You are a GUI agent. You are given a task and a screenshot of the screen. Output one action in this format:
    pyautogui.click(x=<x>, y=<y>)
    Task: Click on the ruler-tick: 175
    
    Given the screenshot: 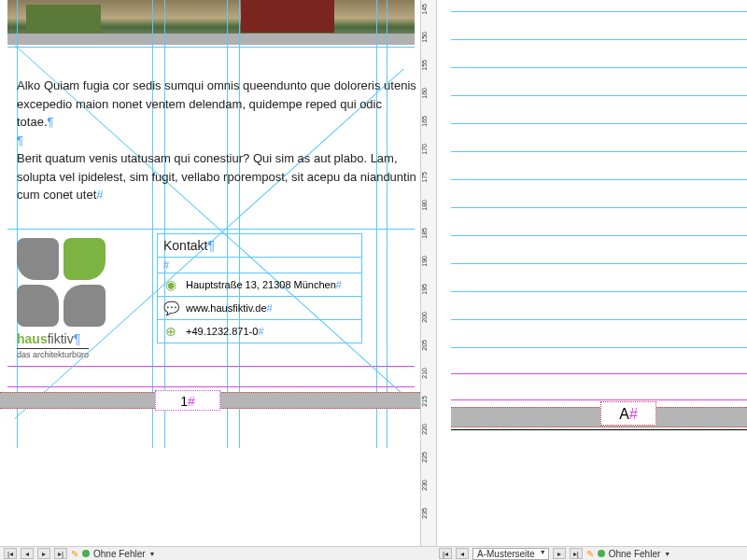 What is the action you would take?
    pyautogui.click(x=429, y=177)
    